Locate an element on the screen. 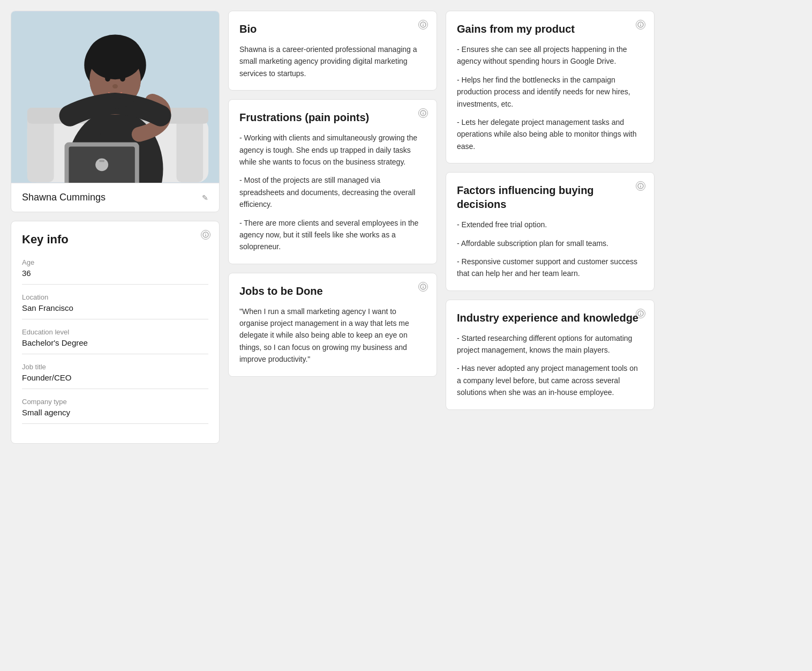 This screenshot has width=812, height=671. gain-point-3: - Lets her delegate project management t… is located at coordinates (550, 134).